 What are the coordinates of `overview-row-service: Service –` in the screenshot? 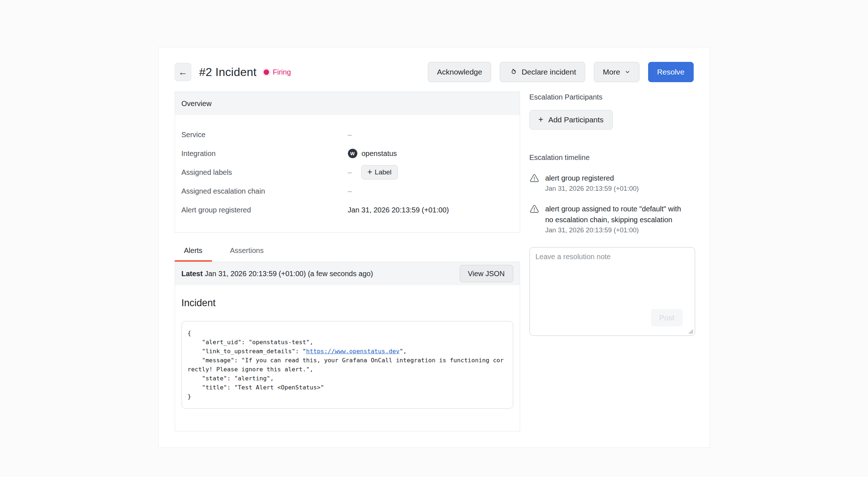 It's located at (347, 135).